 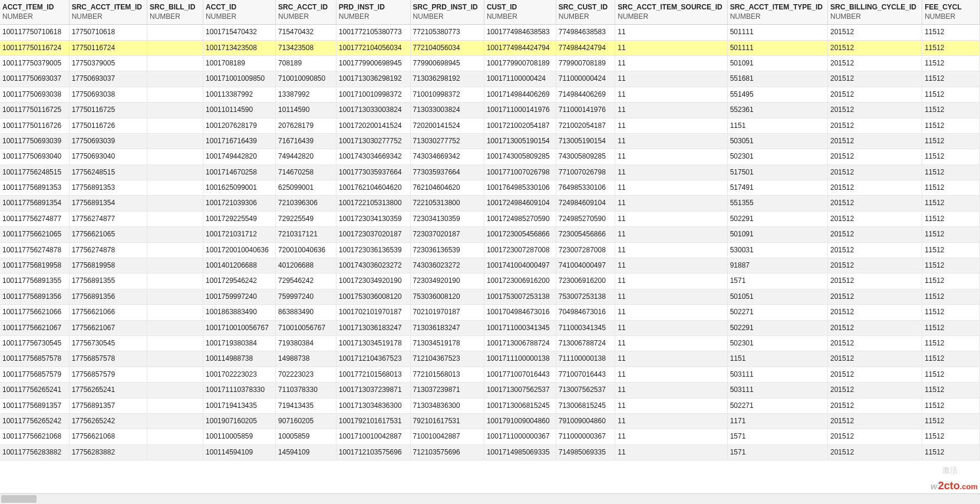 What do you see at coordinates (373, 390) in the screenshot?
I see `cell: 1001713037239871` at bounding box center [373, 390].